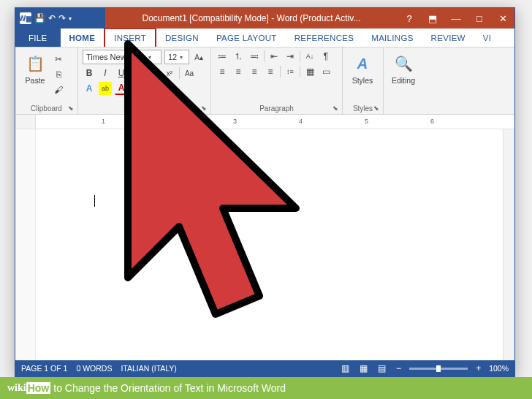 This screenshot has height=399, width=532. I want to click on tab-insert: INSERT, so click(130, 37).